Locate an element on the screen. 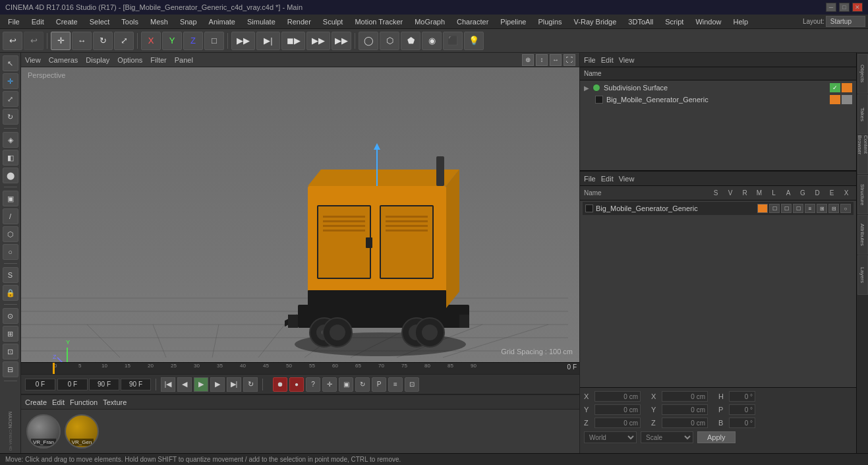 The width and height of the screenshot is (868, 465). move-tool-button: ✛ is located at coordinates (61, 41).